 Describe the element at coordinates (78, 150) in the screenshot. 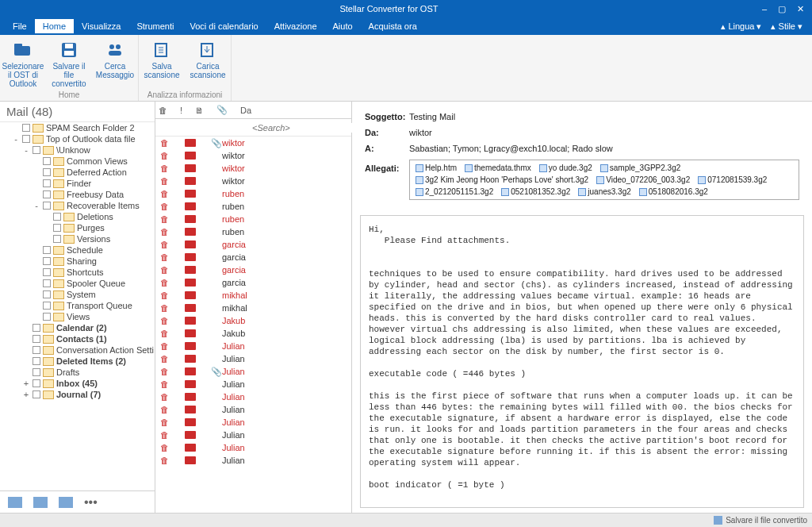

I see `tree-item: -\Unknow` at that location.